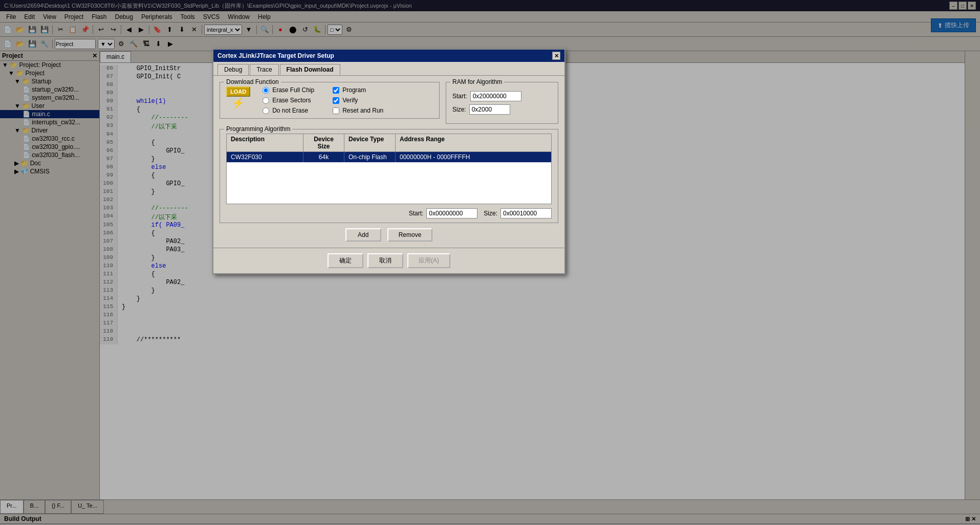 This screenshot has width=980, height=525. Describe the element at coordinates (293, 90) in the screenshot. I see `radio-erase-full-chip-label: Erase Full Chip` at that location.